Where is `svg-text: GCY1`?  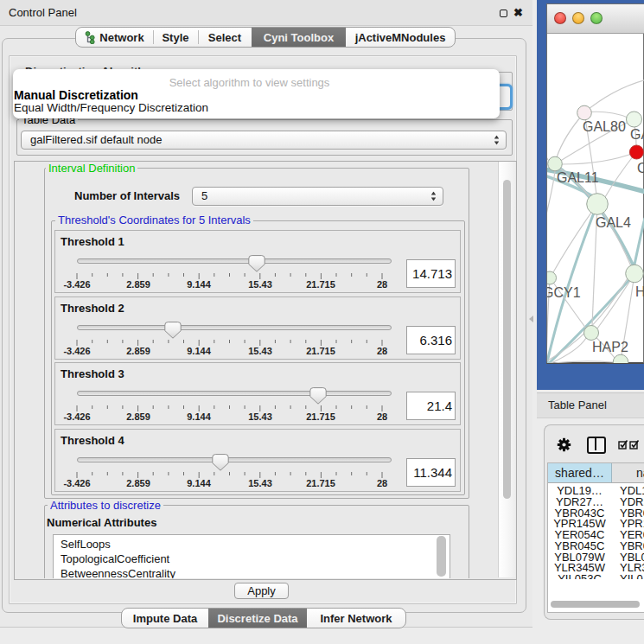 svg-text: GCY1 is located at coordinates (564, 292).